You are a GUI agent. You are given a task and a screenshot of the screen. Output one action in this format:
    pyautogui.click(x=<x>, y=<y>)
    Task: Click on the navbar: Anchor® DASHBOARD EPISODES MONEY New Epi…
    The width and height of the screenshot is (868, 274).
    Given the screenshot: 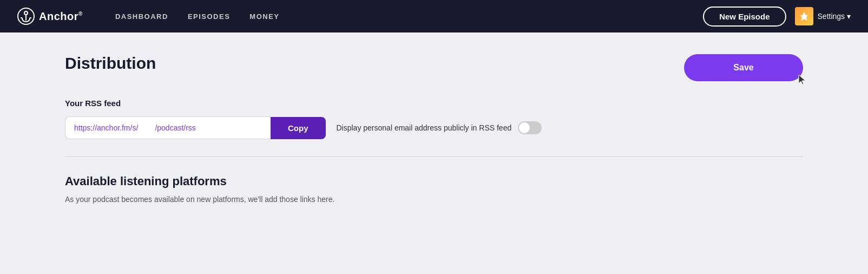 What is the action you would take?
    pyautogui.click(x=434, y=16)
    